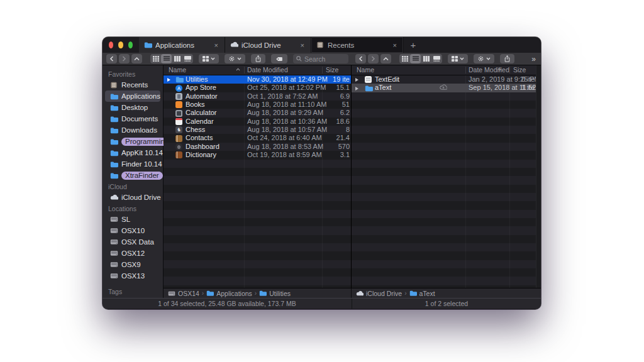 Image resolution: width=644 pixels, height=362 pixels. Describe the element at coordinates (133, 265) in the screenshot. I see `sidebar-item-osx9: OSX9` at that location.